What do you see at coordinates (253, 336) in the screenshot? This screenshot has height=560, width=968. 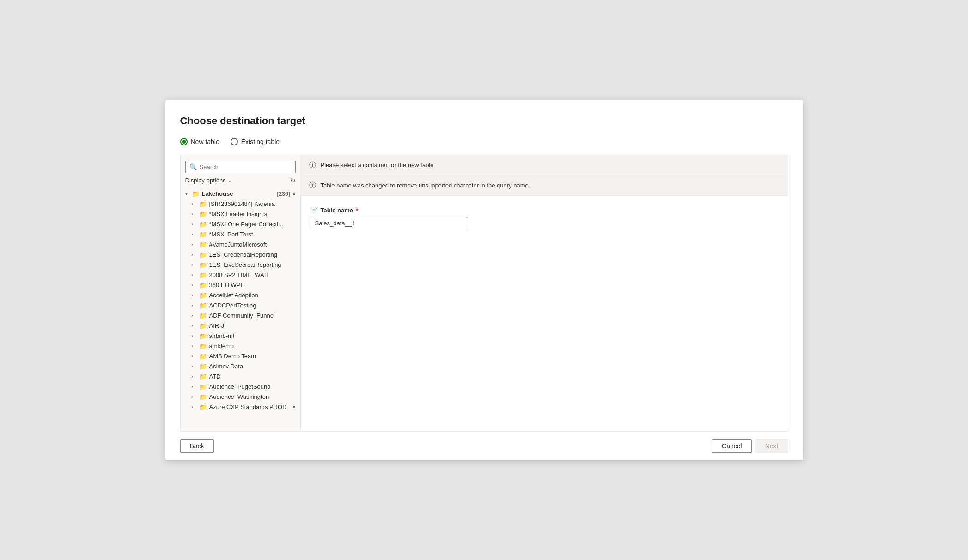 I see `tree-item-label: airbnb-ml` at bounding box center [253, 336].